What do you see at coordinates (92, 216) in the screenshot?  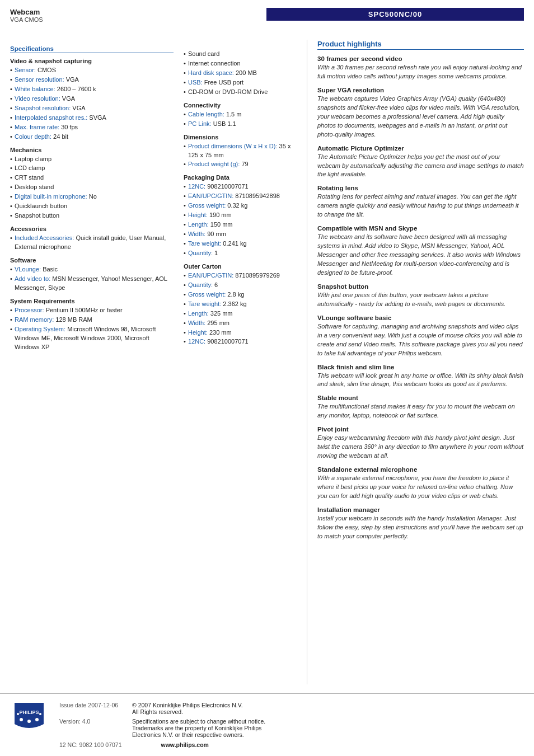 I see `list-item: Snapshot button` at bounding box center [92, 216].